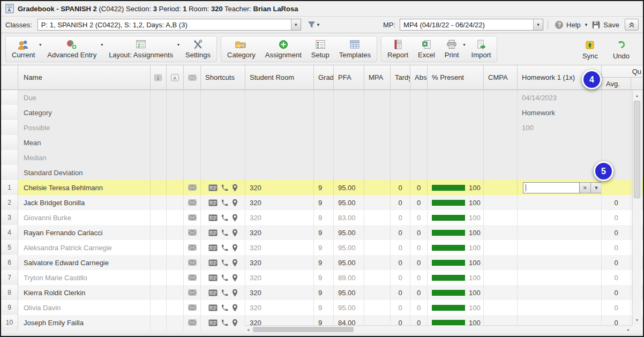 This screenshot has height=337, width=644. I want to click on header-grade: Grade, so click(324, 77).